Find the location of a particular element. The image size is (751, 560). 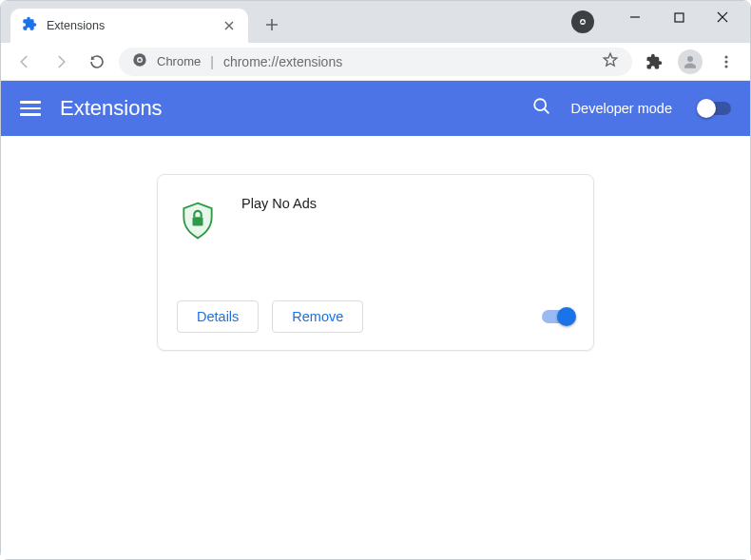

developer-mode-toggle is located at coordinates (715, 108).